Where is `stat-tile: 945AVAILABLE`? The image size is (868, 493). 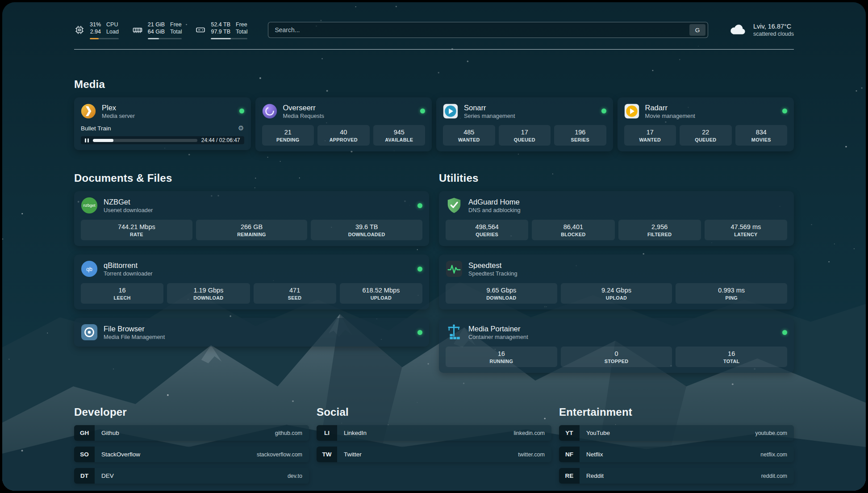 stat-tile: 945AVAILABLE is located at coordinates (399, 135).